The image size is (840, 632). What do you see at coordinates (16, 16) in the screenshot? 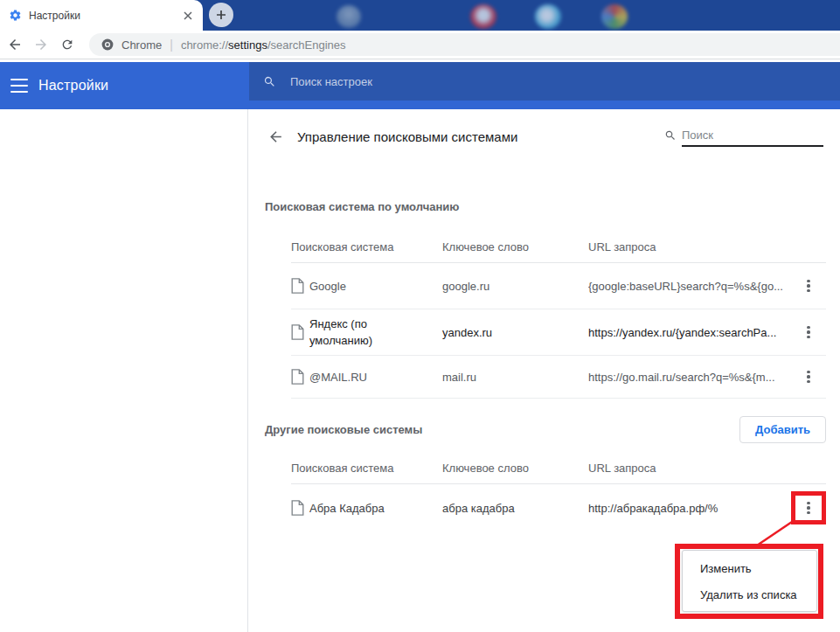
I see `tab-favicon-gear-icon` at bounding box center [16, 16].